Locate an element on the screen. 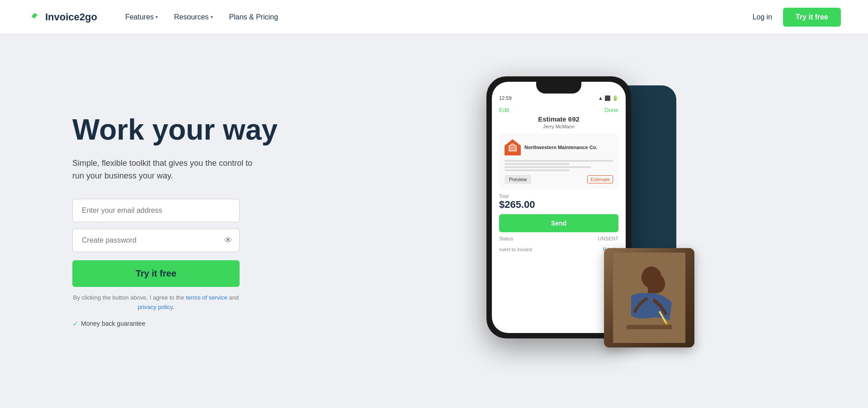 This screenshot has height=408, width=868. status-row: Status UNSENT is located at coordinates (559, 238).